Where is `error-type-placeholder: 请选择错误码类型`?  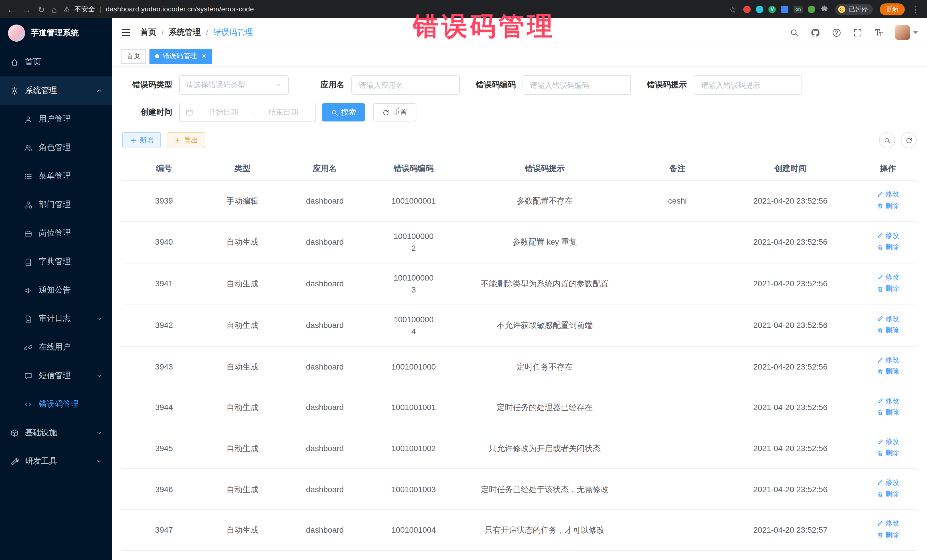 error-type-placeholder: 请选择错误码类型 is located at coordinates (216, 85).